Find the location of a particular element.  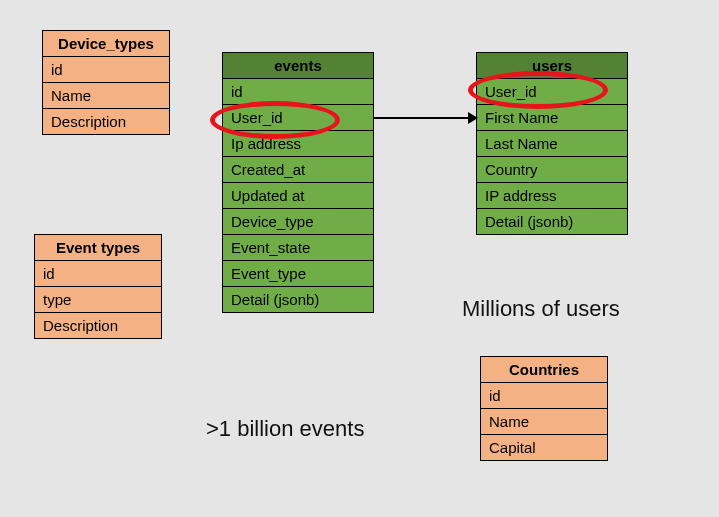

table-device-types: Device_types id Name Description is located at coordinates (106, 82).